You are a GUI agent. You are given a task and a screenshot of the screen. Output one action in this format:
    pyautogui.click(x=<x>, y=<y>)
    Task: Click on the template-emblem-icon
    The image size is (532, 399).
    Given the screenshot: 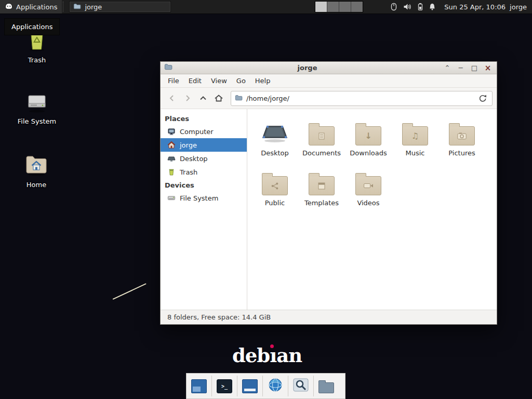 What is the action you would take?
    pyautogui.click(x=322, y=186)
    